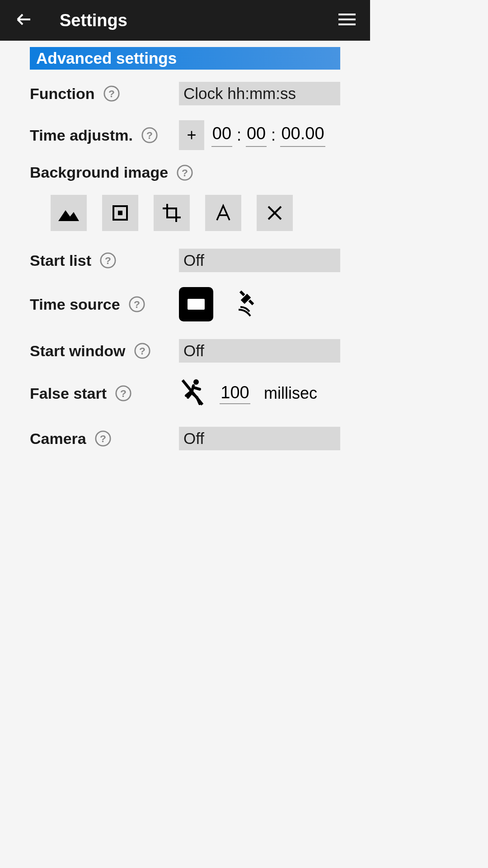 This screenshot has height=868, width=488. What do you see at coordinates (303, 136) in the screenshot?
I see `seconds-input: 00.00` at bounding box center [303, 136].